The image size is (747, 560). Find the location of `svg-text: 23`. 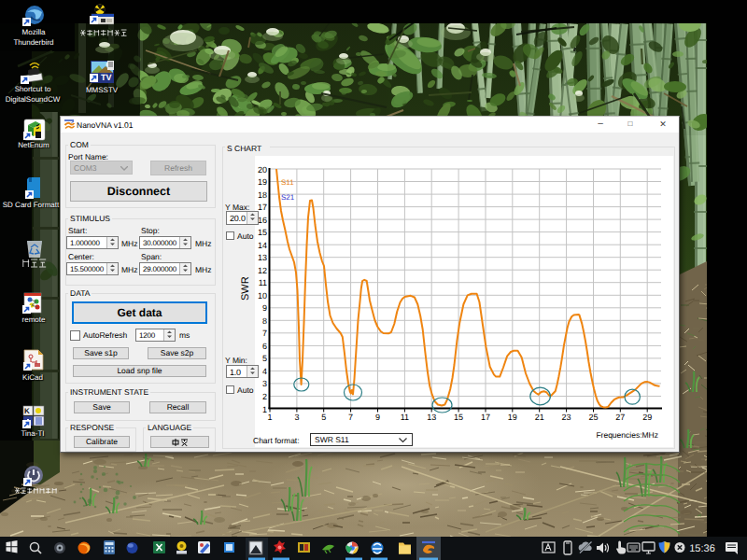

svg-text: 23 is located at coordinates (567, 417).